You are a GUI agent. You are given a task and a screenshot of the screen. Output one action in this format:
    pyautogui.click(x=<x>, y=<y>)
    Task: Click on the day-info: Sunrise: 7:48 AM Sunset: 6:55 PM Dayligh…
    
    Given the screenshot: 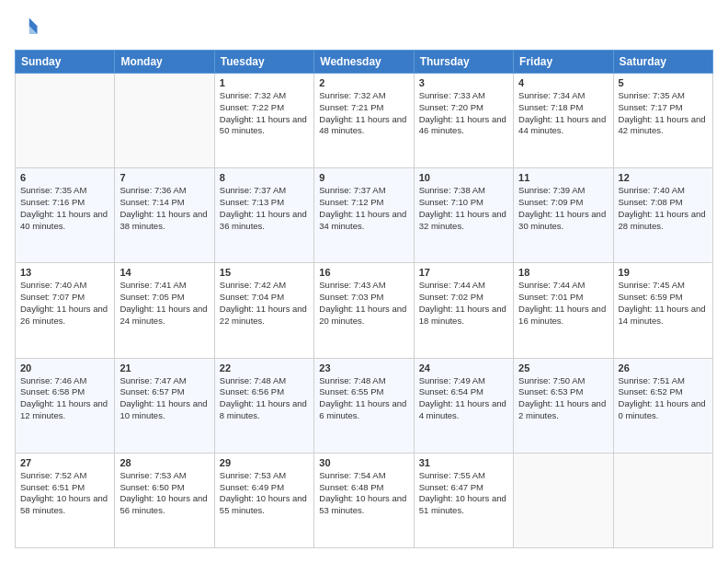 What is the action you would take?
    pyautogui.click(x=364, y=399)
    